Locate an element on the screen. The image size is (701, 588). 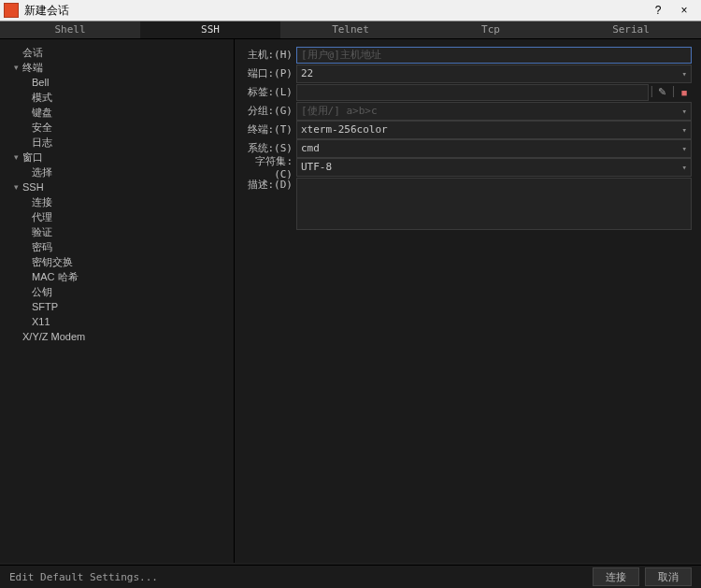
tab-shell: Shell is located at coordinates (70, 30).